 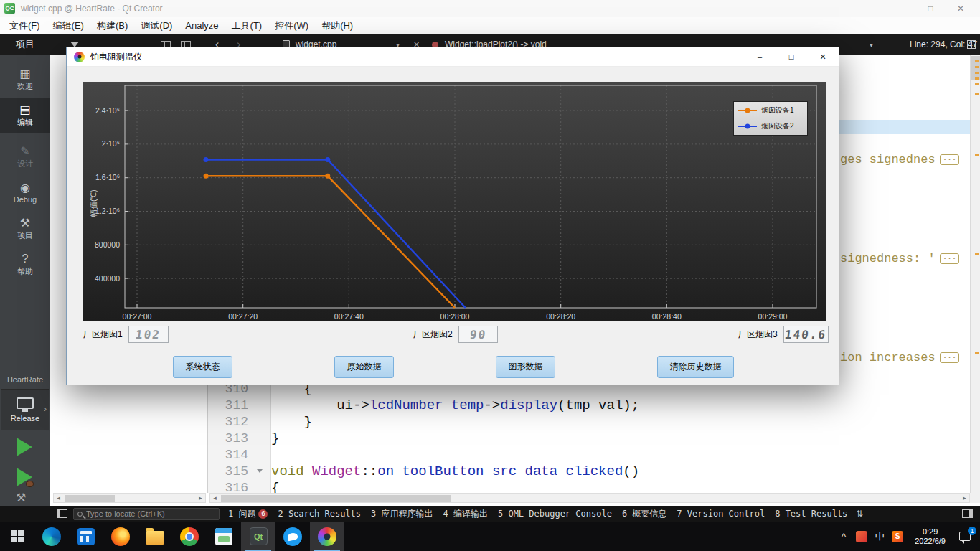 I want to click on mode-设计: ✎设计, so click(x=25, y=157).